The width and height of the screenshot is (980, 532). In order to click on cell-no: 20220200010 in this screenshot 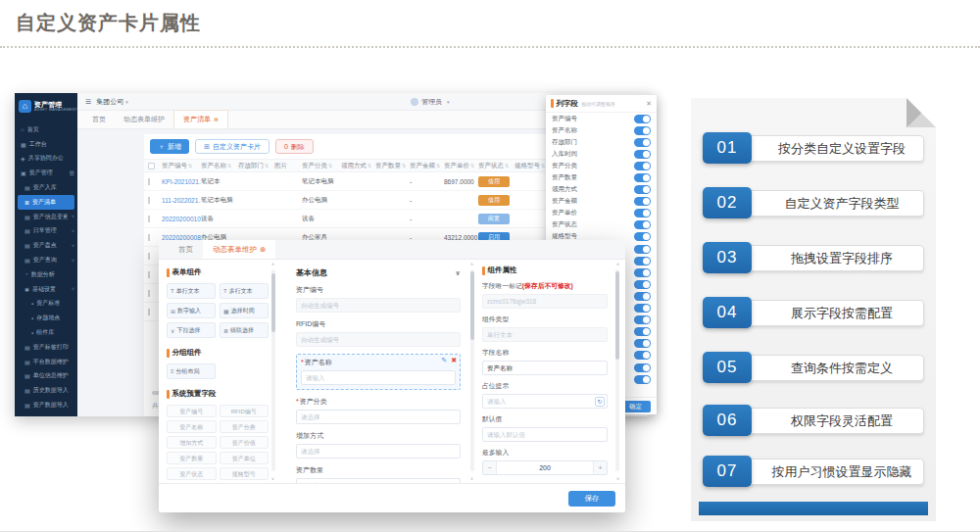, I will do `click(181, 219)`.